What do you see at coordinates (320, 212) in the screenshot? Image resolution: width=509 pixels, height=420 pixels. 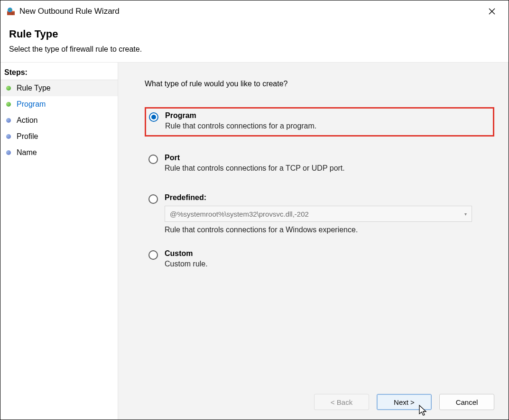 I see `option-predefined: Predefined: @%systemroot%\system32\provs…` at bounding box center [320, 212].